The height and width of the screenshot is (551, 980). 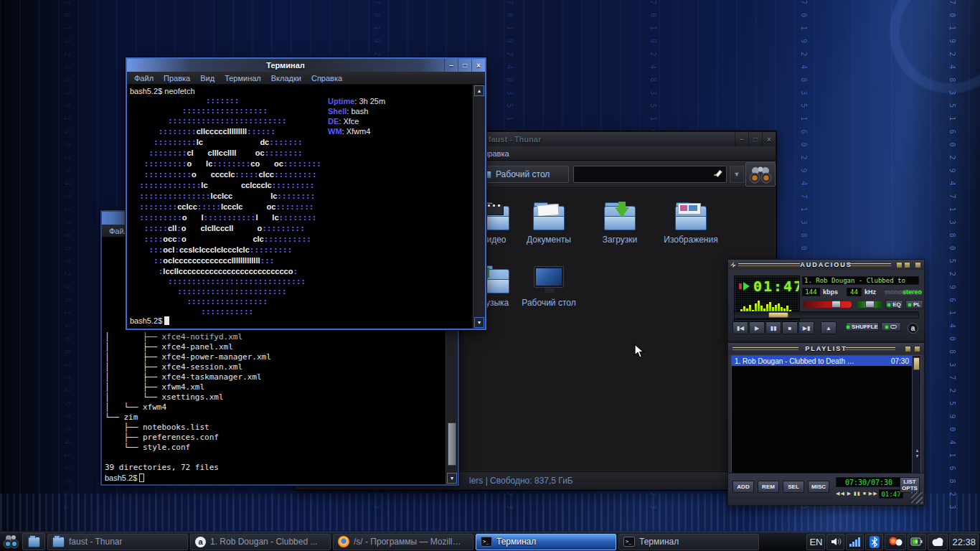 What do you see at coordinates (913, 329) in the screenshot?
I see `audacious-logo: a` at bounding box center [913, 329].